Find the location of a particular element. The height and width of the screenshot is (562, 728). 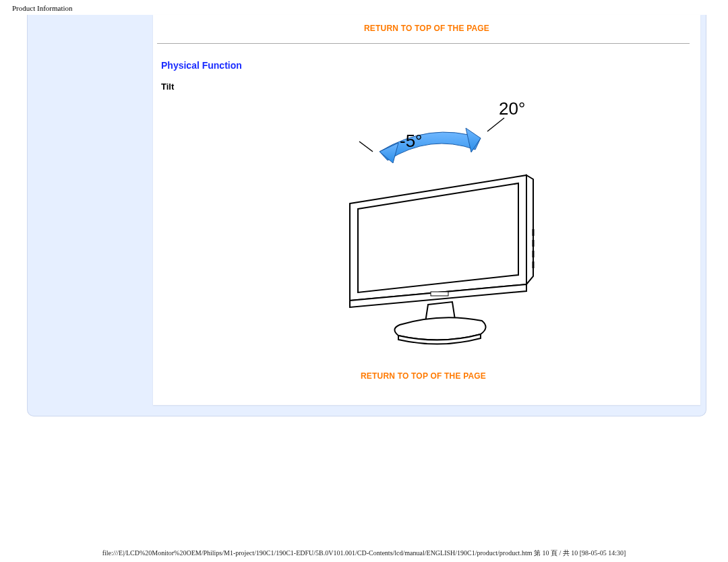

top-return-wrap: RETURN TO TOP OF THE PAGE is located at coordinates (427, 26).